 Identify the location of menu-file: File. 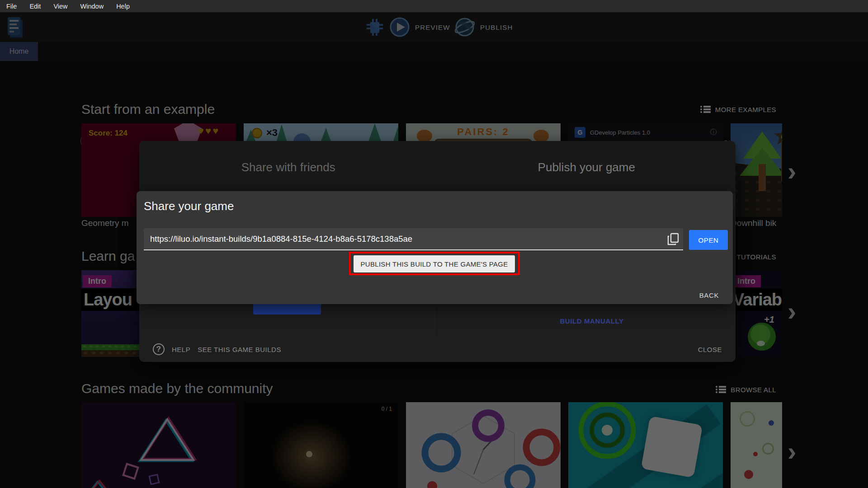
(12, 6).